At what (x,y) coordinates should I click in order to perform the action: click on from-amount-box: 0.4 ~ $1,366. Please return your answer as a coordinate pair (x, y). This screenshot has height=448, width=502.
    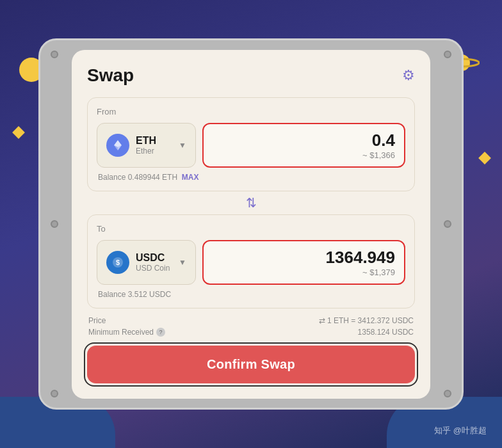
    Looking at the image, I should click on (304, 145).